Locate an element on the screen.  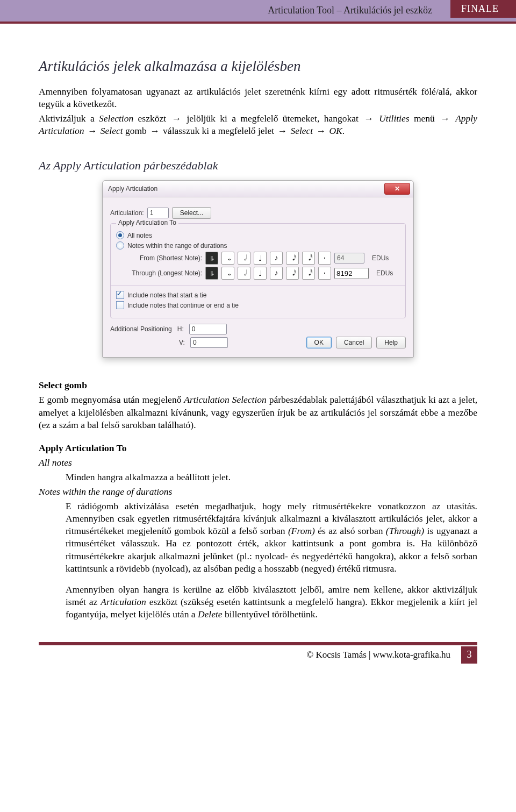
note-double-whole-icon-2: |𝅝| is located at coordinates (212, 273).